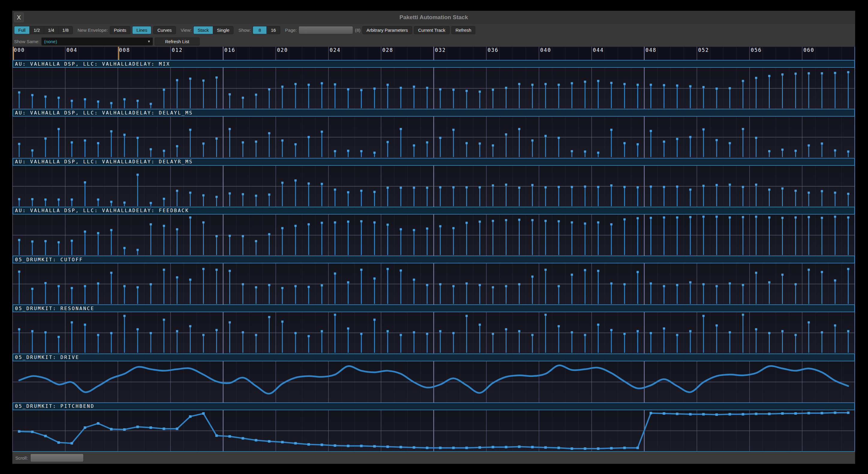 The height and width of the screenshot is (474, 868). Describe the element at coordinates (51, 30) in the screenshot. I see `zoom-quarter-button: 1/4` at that location.